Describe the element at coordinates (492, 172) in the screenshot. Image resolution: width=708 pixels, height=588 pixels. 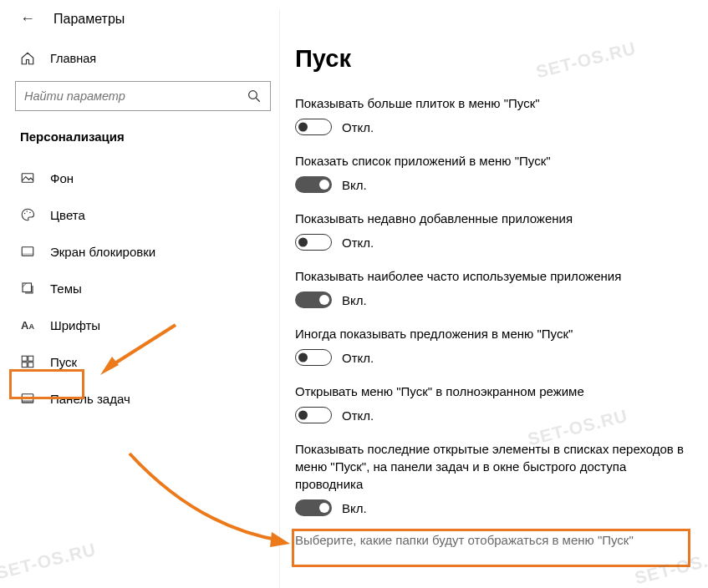
I see `setting-app-list: Показать список приложений в меню "Пуск"…` at that location.